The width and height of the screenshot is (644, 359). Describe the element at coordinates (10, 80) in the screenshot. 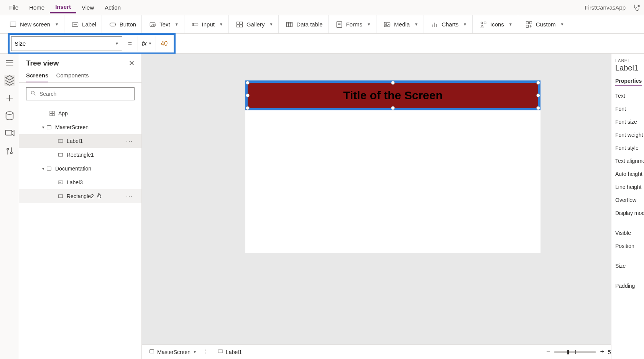

I see `tree-view-icon` at that location.